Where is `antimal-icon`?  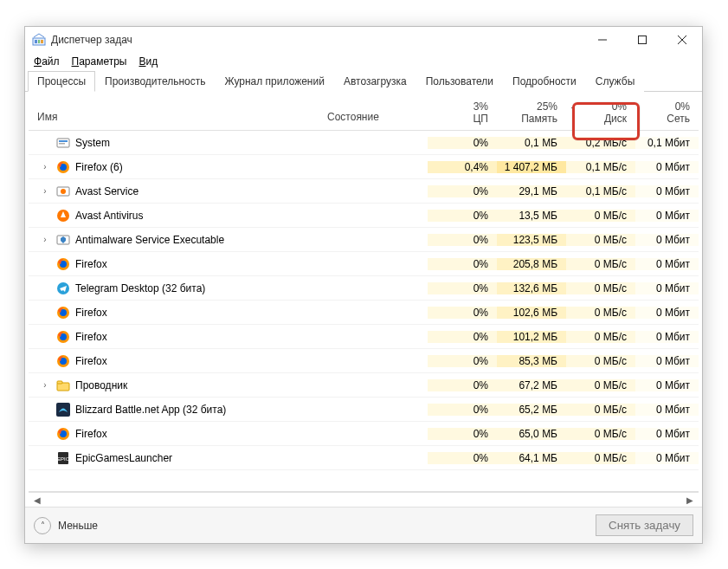
antimal-icon is located at coordinates (63, 240).